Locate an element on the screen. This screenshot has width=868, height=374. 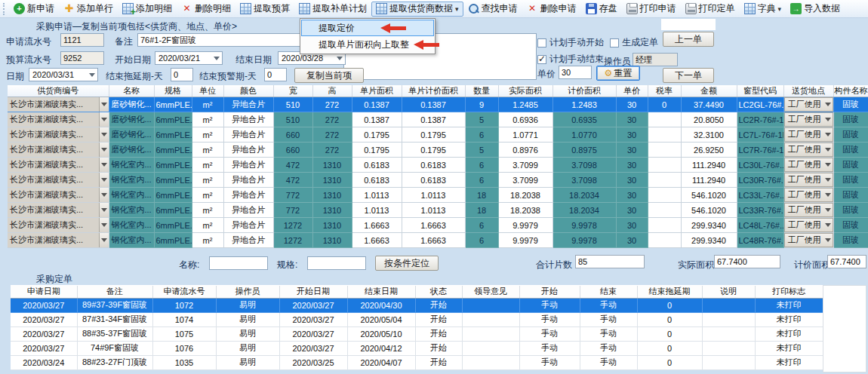
orders-cell: 88#23-27F门顶玻 is located at coordinates (115, 362).